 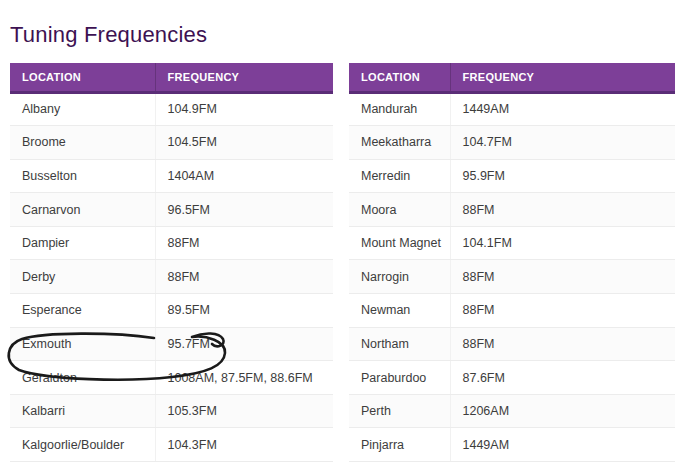 I want to click on table-row: Exmouth95.7FM, so click(x=172, y=344).